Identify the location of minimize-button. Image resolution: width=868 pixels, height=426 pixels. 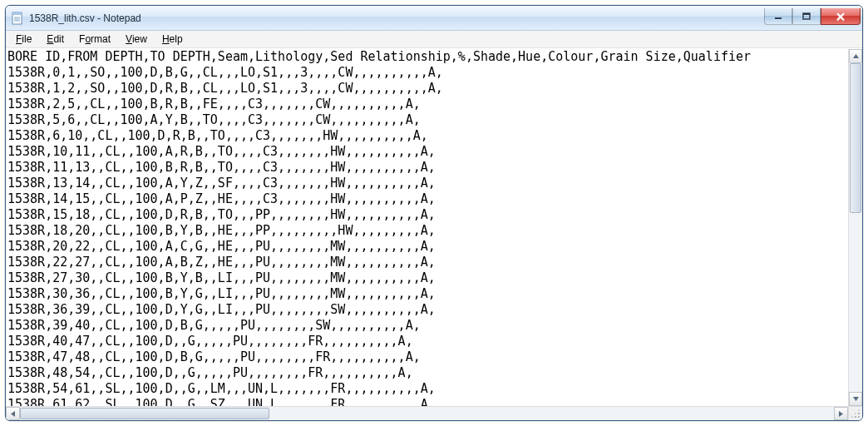
(778, 17).